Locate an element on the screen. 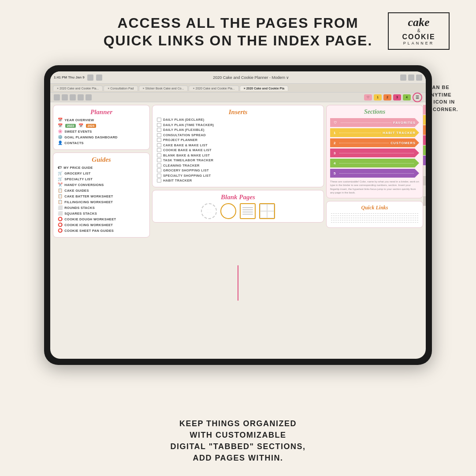  guide-rounds-stacks: ⬜Rounds Stacks is located at coordinates (101, 208).